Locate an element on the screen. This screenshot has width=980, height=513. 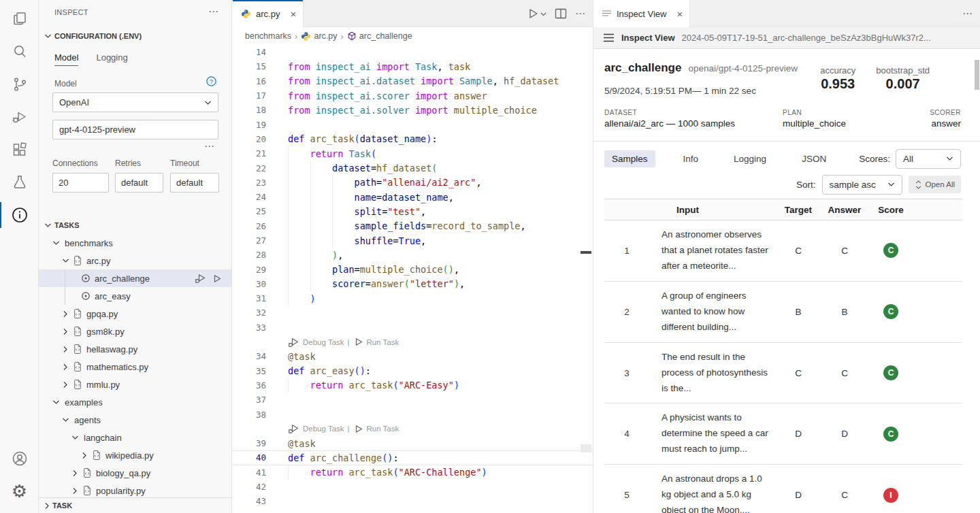
panel-more-icon: ⋯ is located at coordinates (968, 14).